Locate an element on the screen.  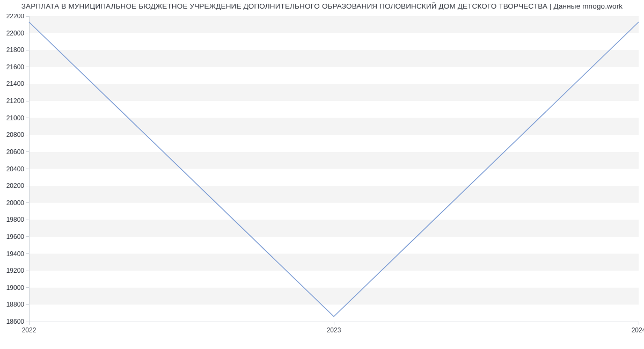
svg-text: 20000 is located at coordinates (16, 203).